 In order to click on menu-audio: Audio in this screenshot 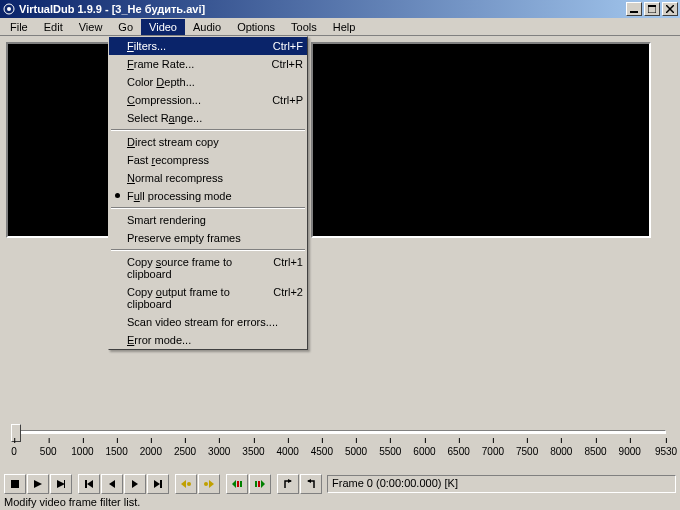, I will do `click(207, 27)`.